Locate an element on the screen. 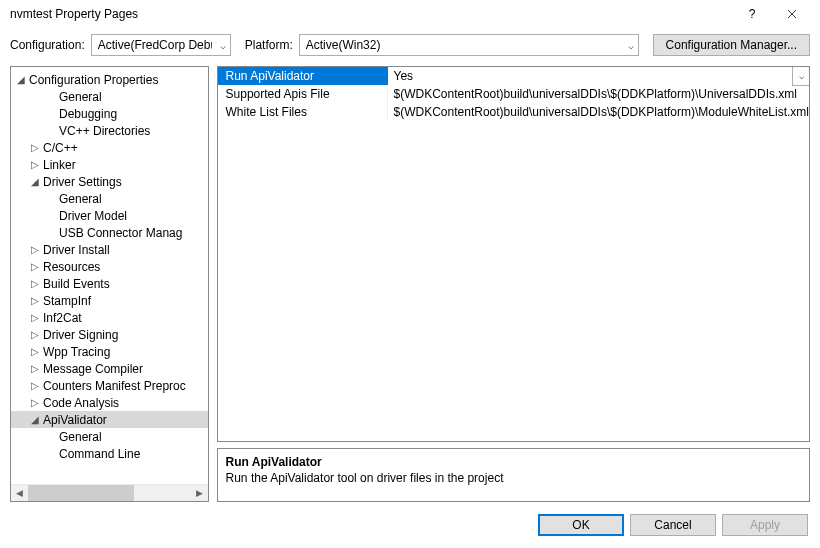 This screenshot has width=820, height=548. tree-item-label: Build Events is located at coordinates (76, 284).